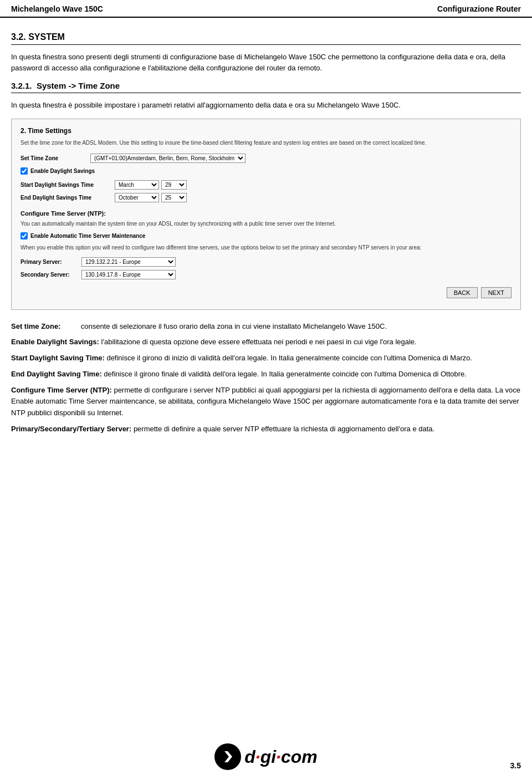 The height and width of the screenshot is (780, 532). I want to click on header-product-name: Michelangelo Wave 150C, so click(57, 9).